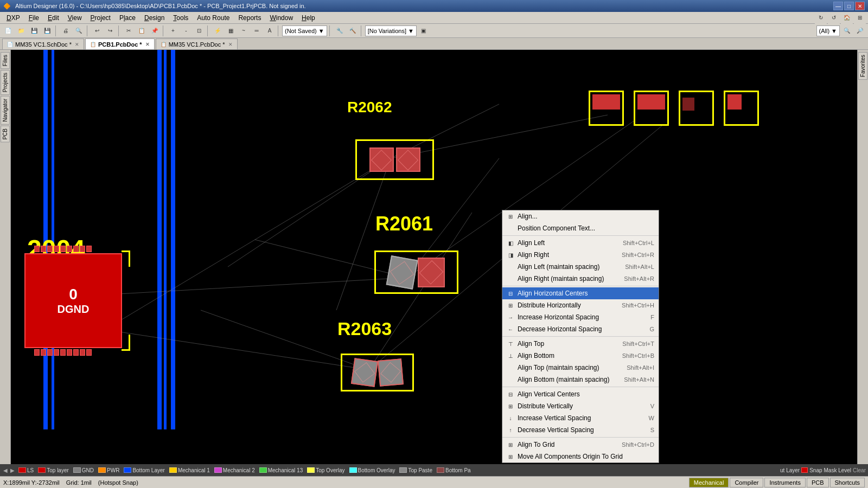  I want to click on layer-top: Top layer, so click(53, 471).